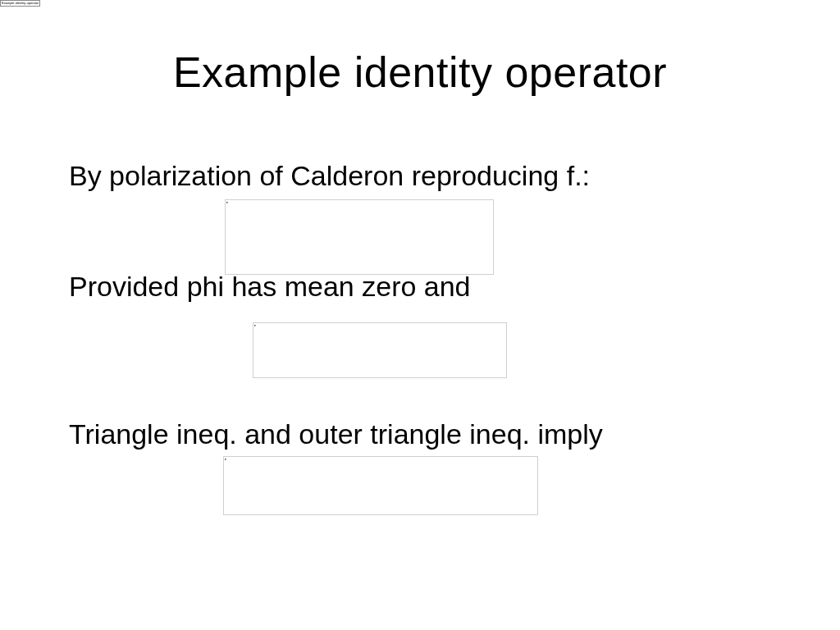 The width and height of the screenshot is (840, 630). Describe the element at coordinates (359, 237) in the screenshot. I see `equation-placeholder-1: ◤` at that location.